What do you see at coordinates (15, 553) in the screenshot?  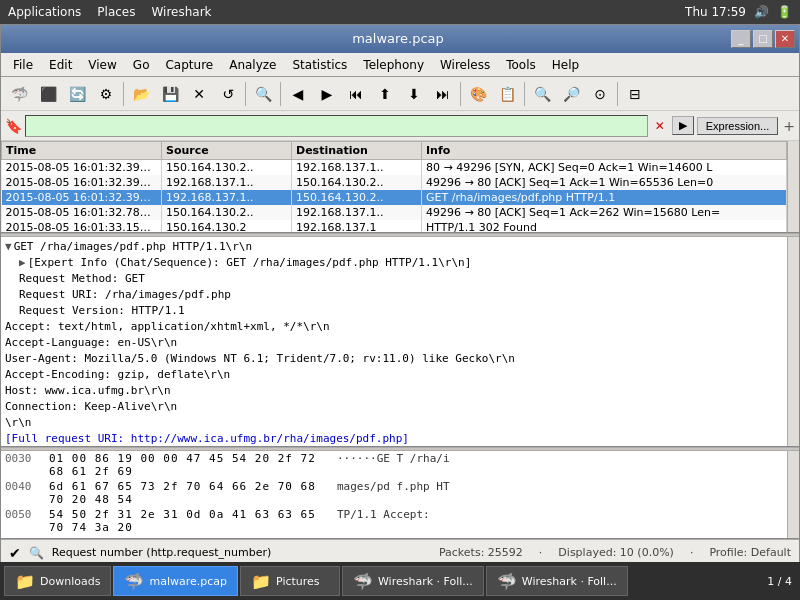 I see `status-ready-icon: ✔` at bounding box center [15, 553].